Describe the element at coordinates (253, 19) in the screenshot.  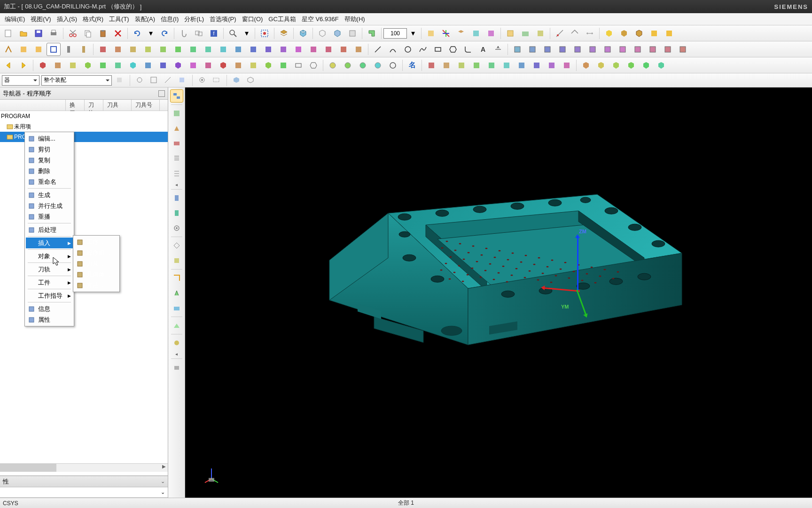
I see `menu-item: 窗口(O)` at that location.